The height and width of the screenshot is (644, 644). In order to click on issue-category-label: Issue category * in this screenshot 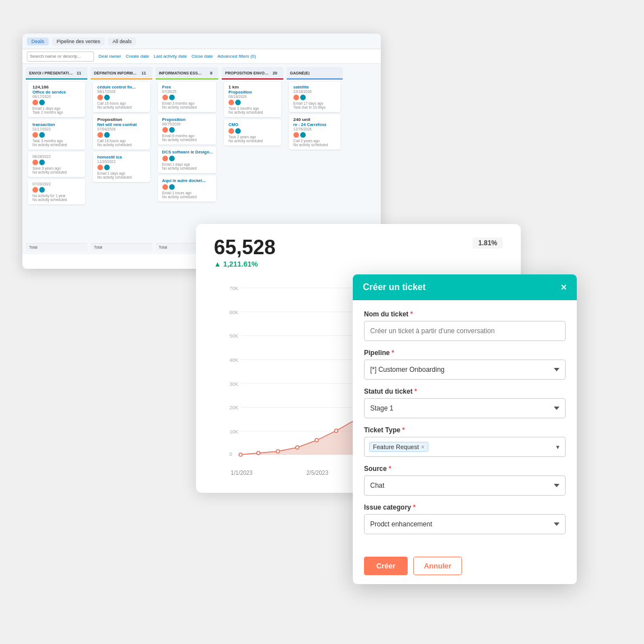, I will do `click(465, 507)`.